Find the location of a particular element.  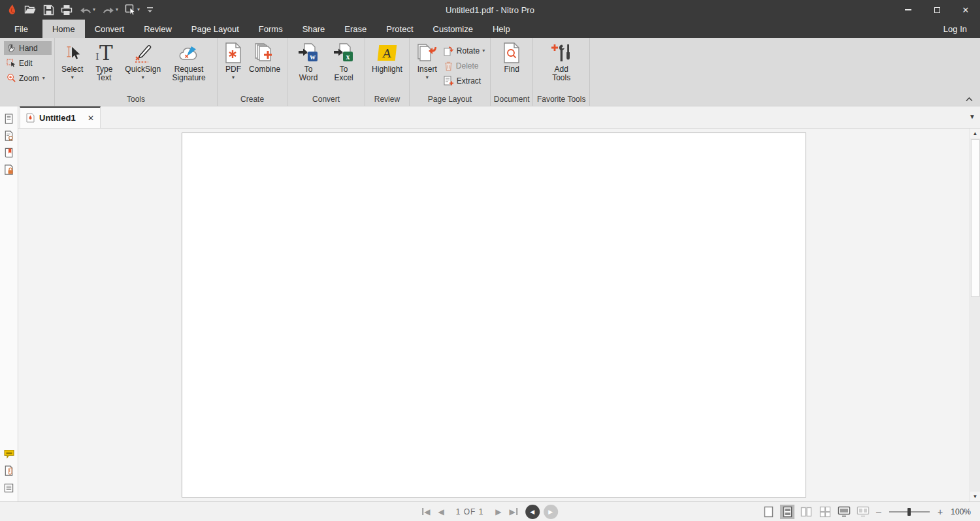

quicksign-button: QuickSign ▾ is located at coordinates (142, 60).